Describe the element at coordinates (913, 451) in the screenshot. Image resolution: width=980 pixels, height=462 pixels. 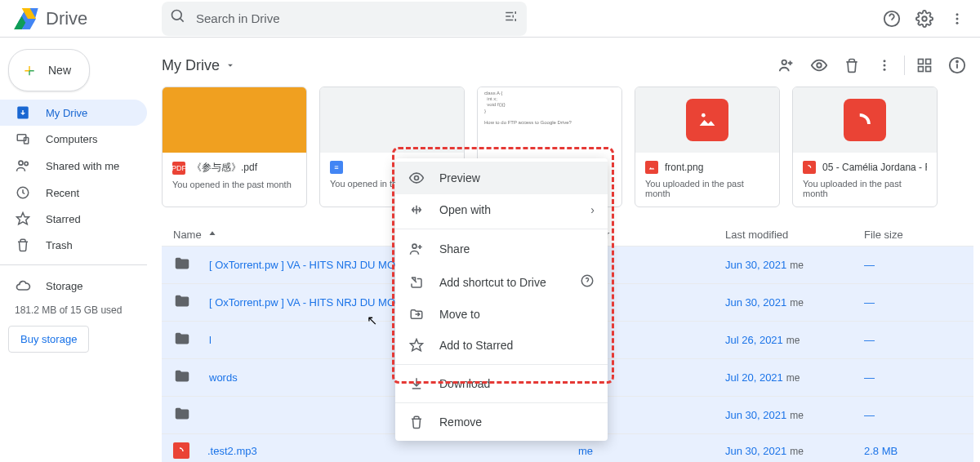
I see `row-size: 2.8 MB` at that location.